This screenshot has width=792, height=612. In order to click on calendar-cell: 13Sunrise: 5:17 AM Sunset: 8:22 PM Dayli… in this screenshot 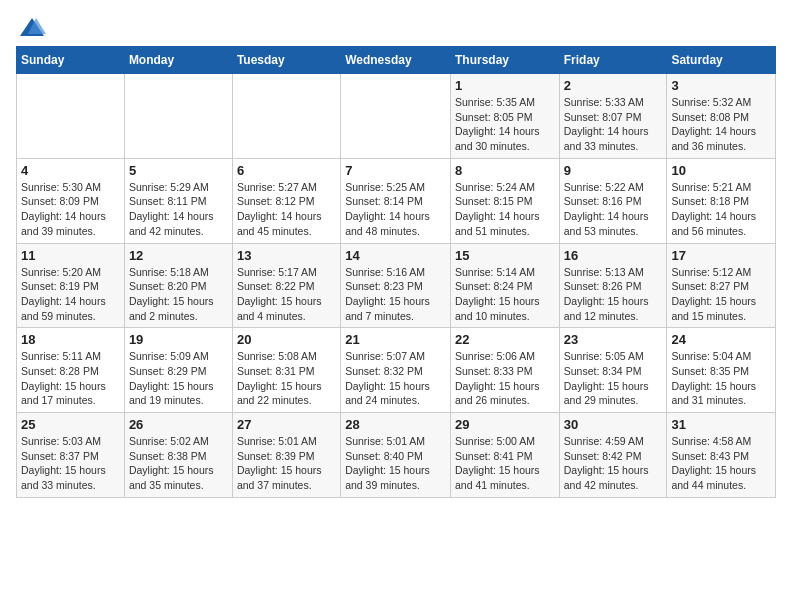, I will do `click(286, 286)`.